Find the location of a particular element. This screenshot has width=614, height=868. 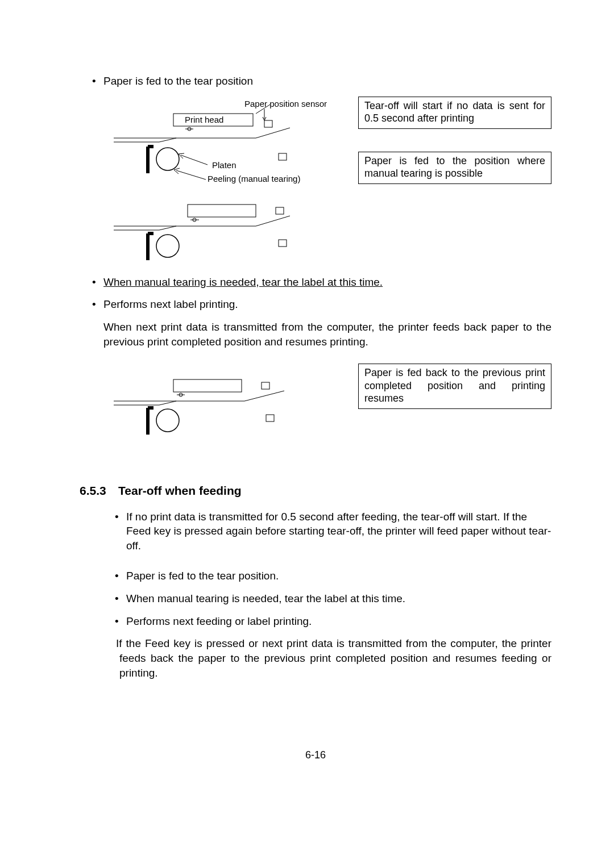

label-print-head: Print head is located at coordinates (204, 119).